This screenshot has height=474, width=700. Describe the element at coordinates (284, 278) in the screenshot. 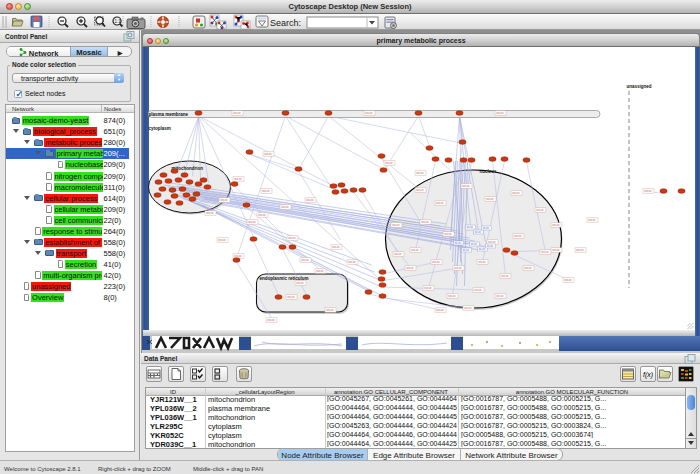

I see `svg-text: endoplasmic reticulum` at that location.